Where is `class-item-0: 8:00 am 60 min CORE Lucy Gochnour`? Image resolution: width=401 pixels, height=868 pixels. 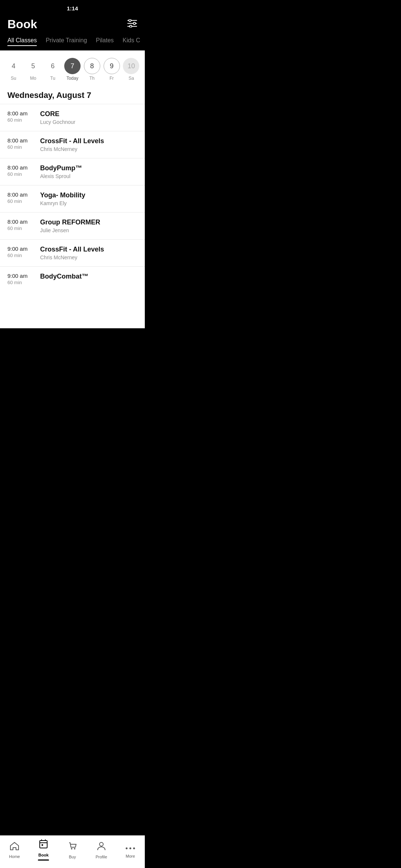 class-item-0: 8:00 am 60 min CORE Lucy Gochnour is located at coordinates (72, 117).